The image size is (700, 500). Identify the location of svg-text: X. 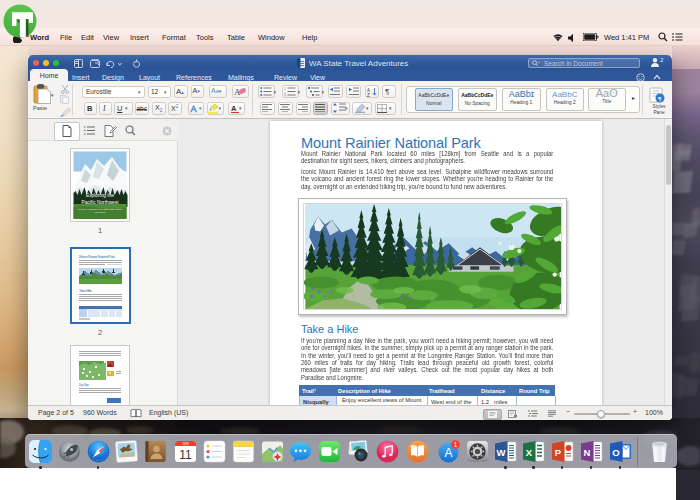
(530, 452).